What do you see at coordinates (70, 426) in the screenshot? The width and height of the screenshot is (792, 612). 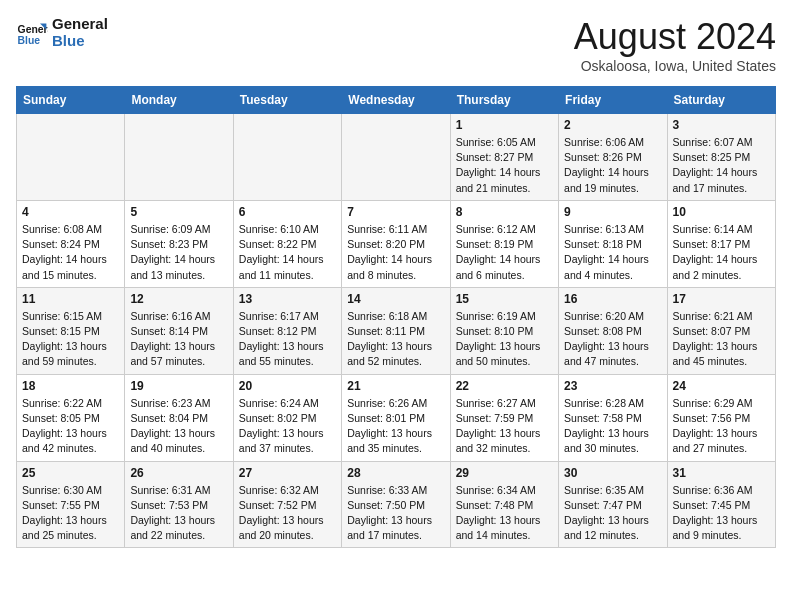 I see `day-info: Sunrise: 6:22 AMSunset: 8:05 PMDaylight:…` at bounding box center [70, 426].